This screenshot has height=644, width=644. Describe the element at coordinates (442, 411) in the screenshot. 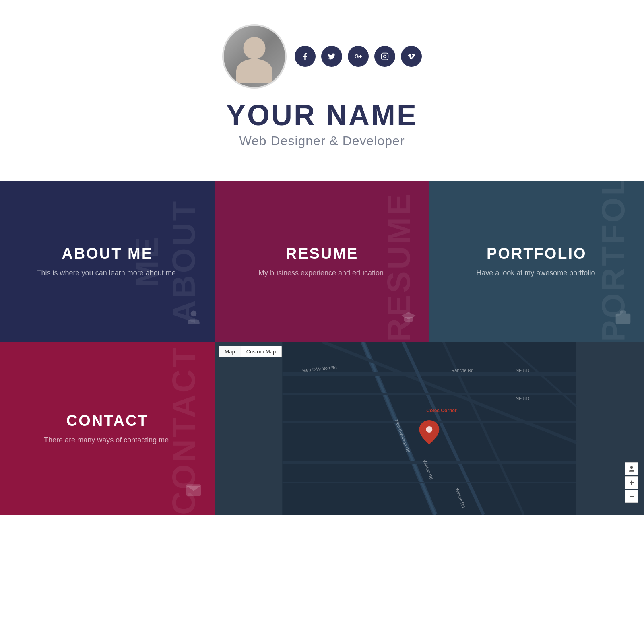

I see `svg-text: Coles Corner` at that location.